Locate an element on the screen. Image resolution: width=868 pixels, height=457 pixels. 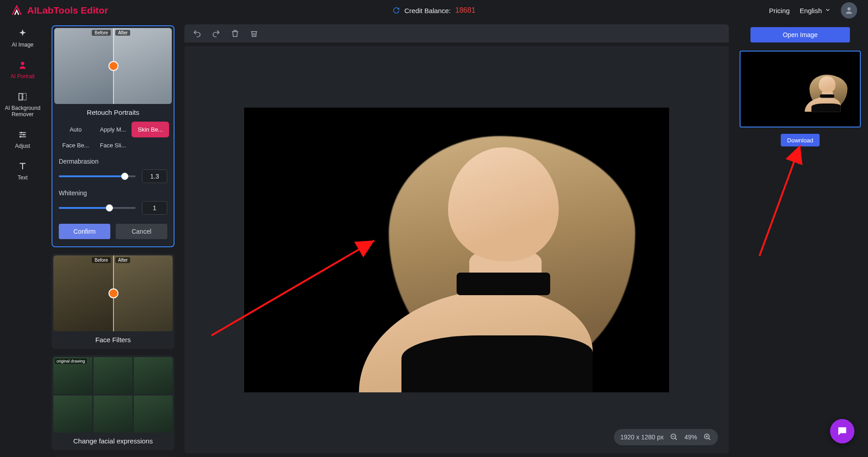
sparkle-icon is located at coordinates (23, 33).